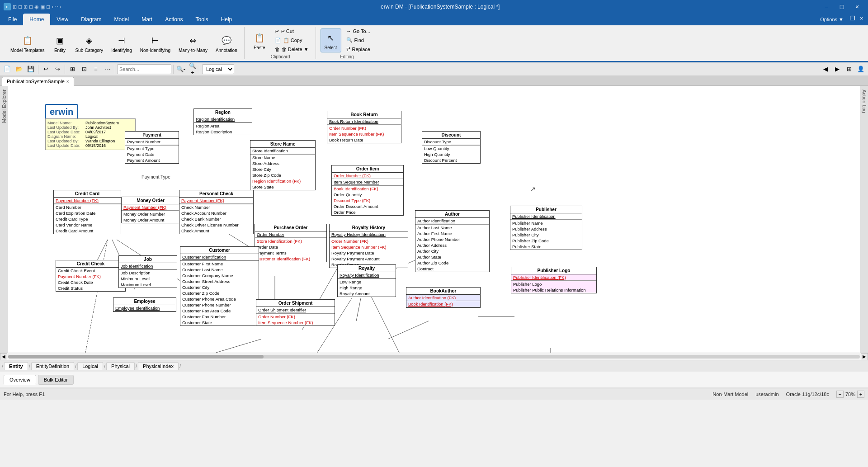 The height and width of the screenshot is (467, 868). Describe the element at coordinates (842, 7) in the screenshot. I see `window-controls: − □ ×` at that location.